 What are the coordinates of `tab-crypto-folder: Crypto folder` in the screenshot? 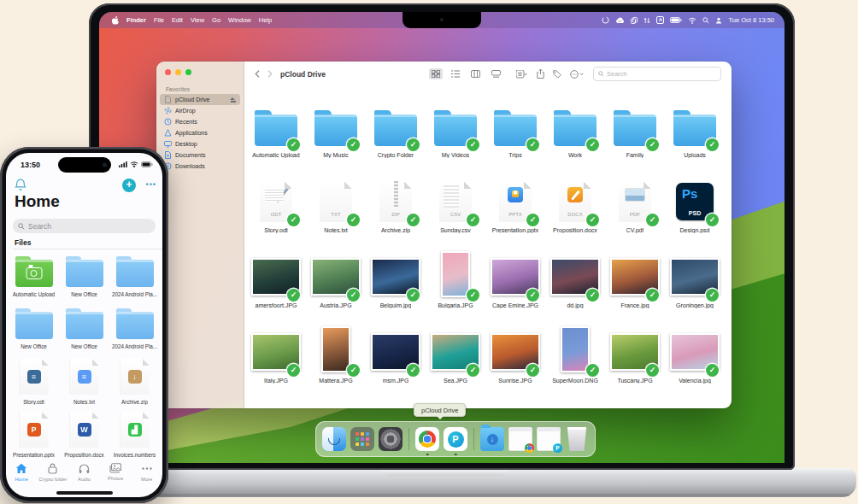 It's located at (53, 477).